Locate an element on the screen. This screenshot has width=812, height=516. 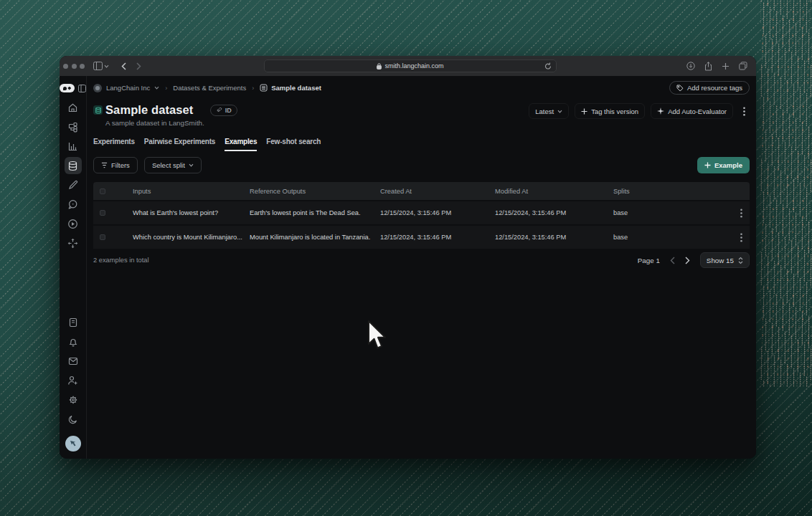
mouse-cursor is located at coordinates (377, 335).